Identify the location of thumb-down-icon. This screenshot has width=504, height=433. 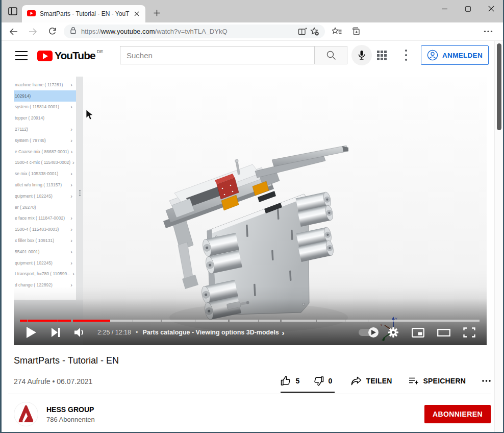
(318, 381).